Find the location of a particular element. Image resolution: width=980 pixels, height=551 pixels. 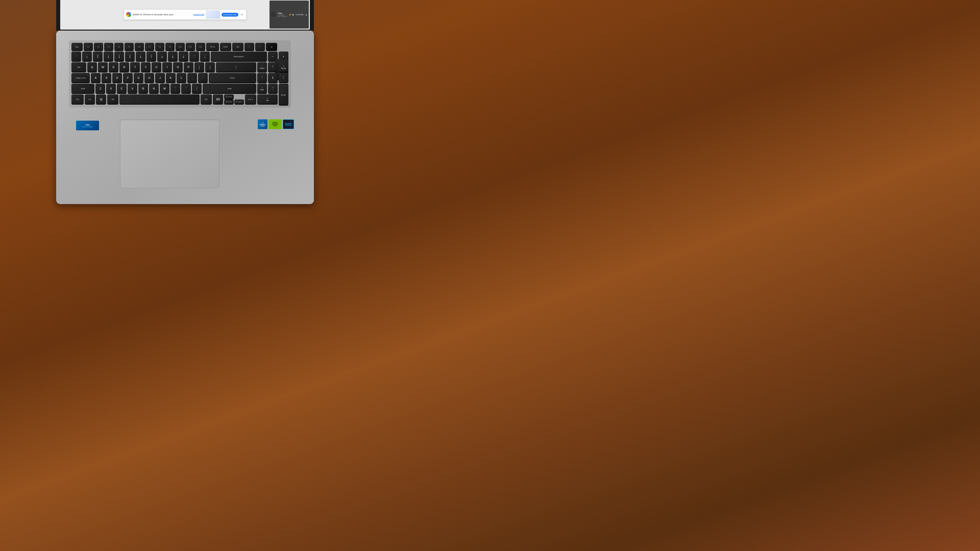

key-9: ( 9 is located at coordinates (173, 56).